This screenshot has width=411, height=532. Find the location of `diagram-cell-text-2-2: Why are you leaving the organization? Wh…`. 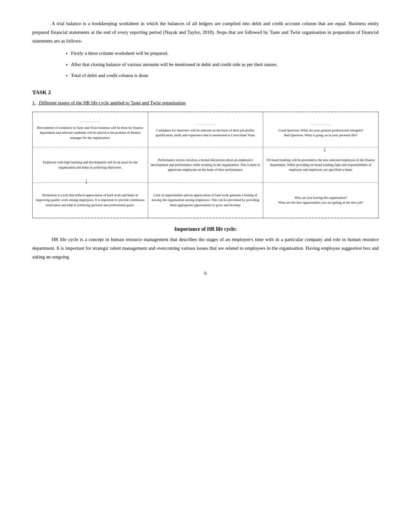

diagram-cell-text-2-2: Why are you leaving the organization? Wh… is located at coordinates (321, 200).